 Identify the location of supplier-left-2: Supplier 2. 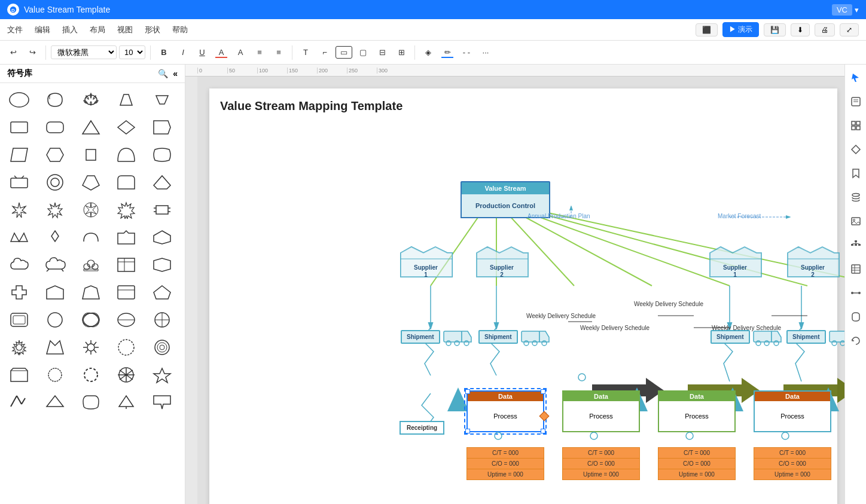
(502, 263).